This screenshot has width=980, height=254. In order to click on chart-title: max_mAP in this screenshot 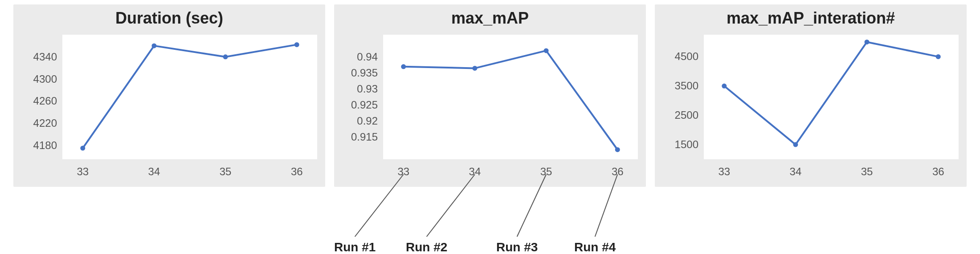, I will do `click(490, 18)`.